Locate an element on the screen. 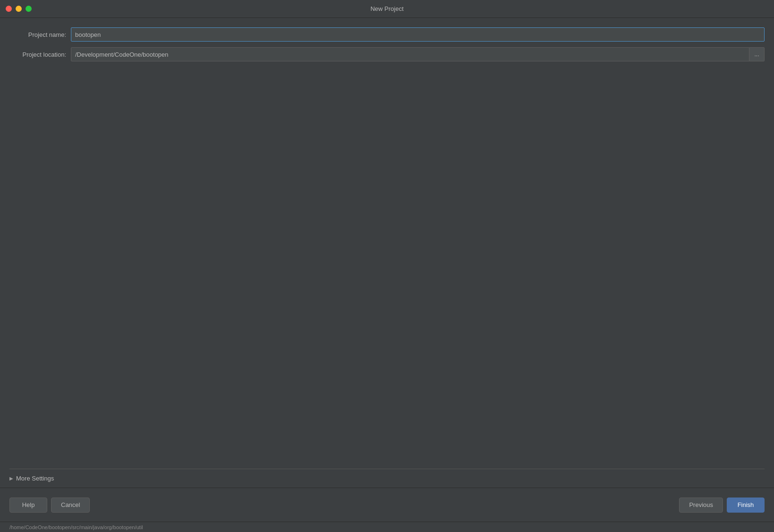 The image size is (774, 532). more-settings-toggle: ▶ More Settings is located at coordinates (387, 478).